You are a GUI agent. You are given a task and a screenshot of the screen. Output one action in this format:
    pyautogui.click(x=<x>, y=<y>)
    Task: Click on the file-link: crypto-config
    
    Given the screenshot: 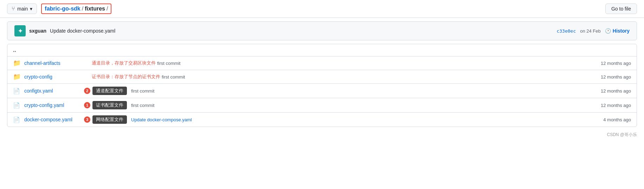 What is the action you would take?
    pyautogui.click(x=52, y=77)
    